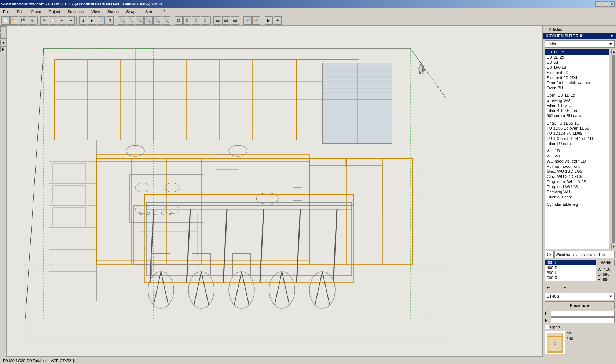  Describe the element at coordinates (577, 161) in the screenshot. I see `list-item-wuhoodvis: WU hood vis. extr. 1D` at that location.